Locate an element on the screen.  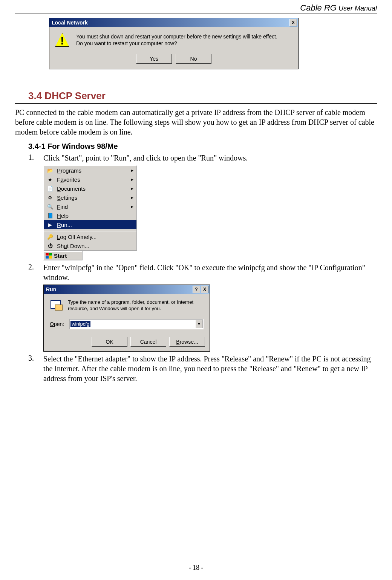
menu-item-label: Shut Down... is located at coordinates (73, 246).